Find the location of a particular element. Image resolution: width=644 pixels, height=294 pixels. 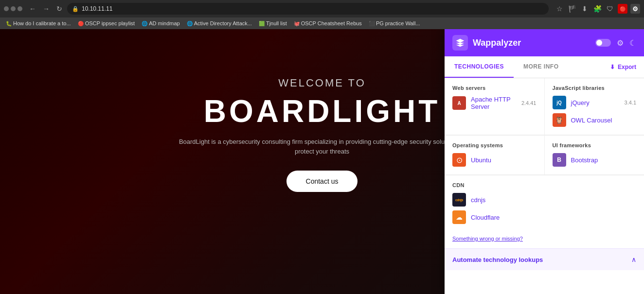

automate-title: Automate technology lookups is located at coordinates (498, 259).